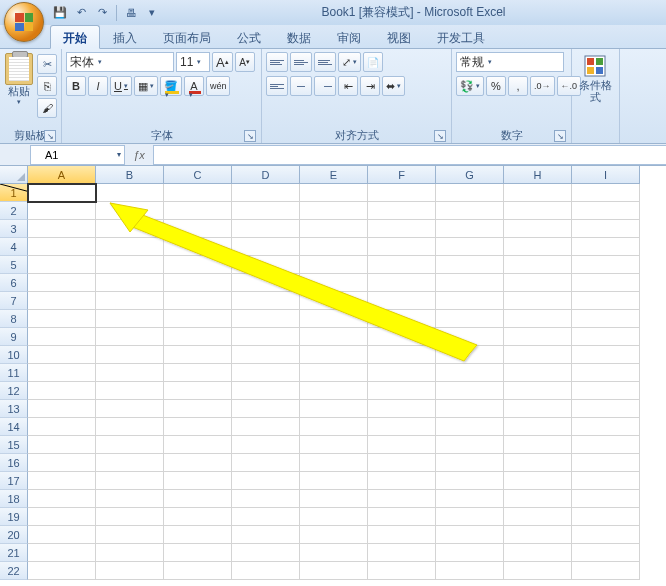 The image size is (666, 586). Describe the element at coordinates (349, 36) in the screenshot. I see `tab-review: 审阅` at that location.